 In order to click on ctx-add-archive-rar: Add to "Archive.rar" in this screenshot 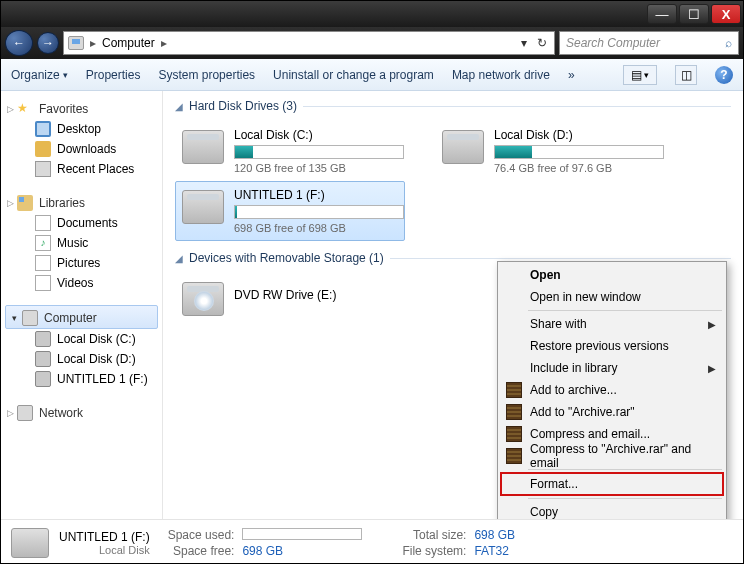, I will do `click(612, 412)`.